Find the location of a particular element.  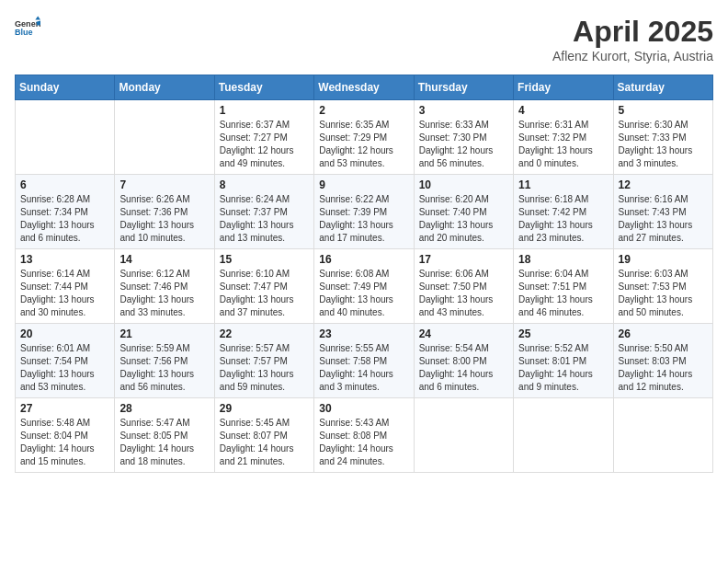

day-number: 23 is located at coordinates (364, 334).